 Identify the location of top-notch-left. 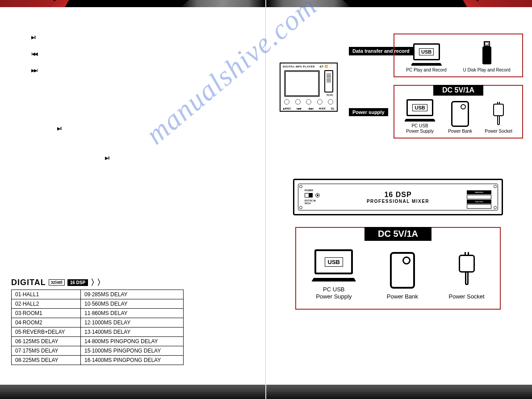
(223, 4).